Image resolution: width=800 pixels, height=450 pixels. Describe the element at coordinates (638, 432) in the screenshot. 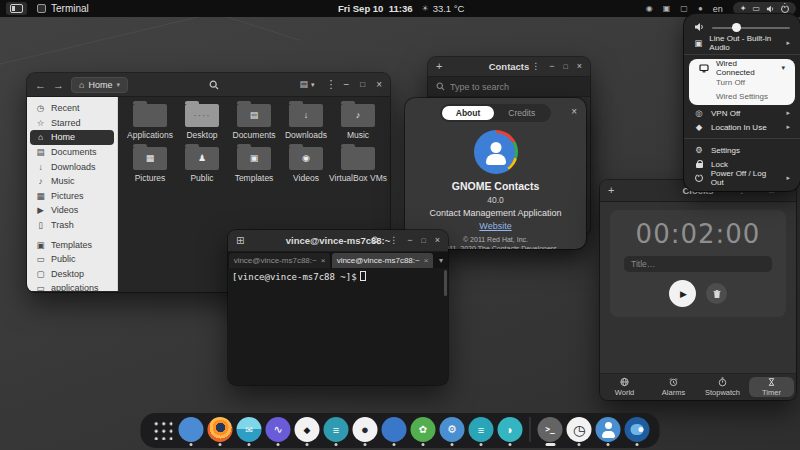

I see `dock-item-files` at that location.